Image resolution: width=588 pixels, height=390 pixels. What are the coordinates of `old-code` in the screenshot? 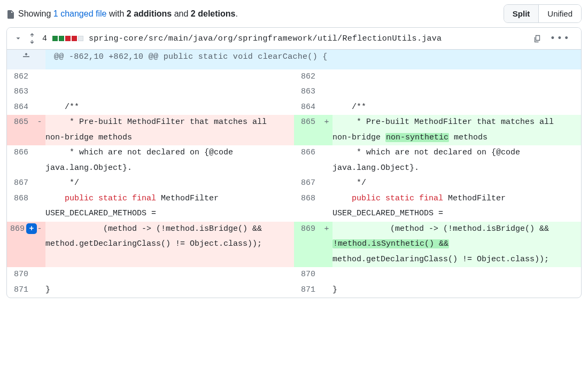 It's located at (170, 77).